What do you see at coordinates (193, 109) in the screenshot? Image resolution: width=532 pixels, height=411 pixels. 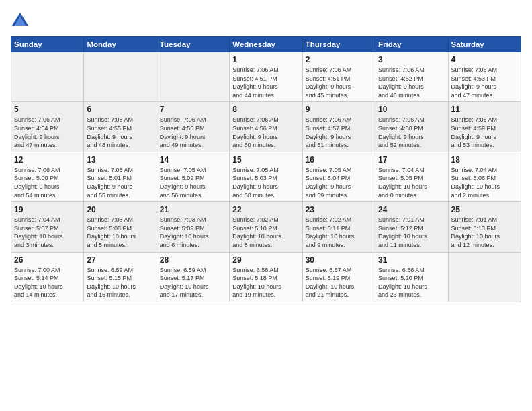 I see `day-number: 7` at bounding box center [193, 109].